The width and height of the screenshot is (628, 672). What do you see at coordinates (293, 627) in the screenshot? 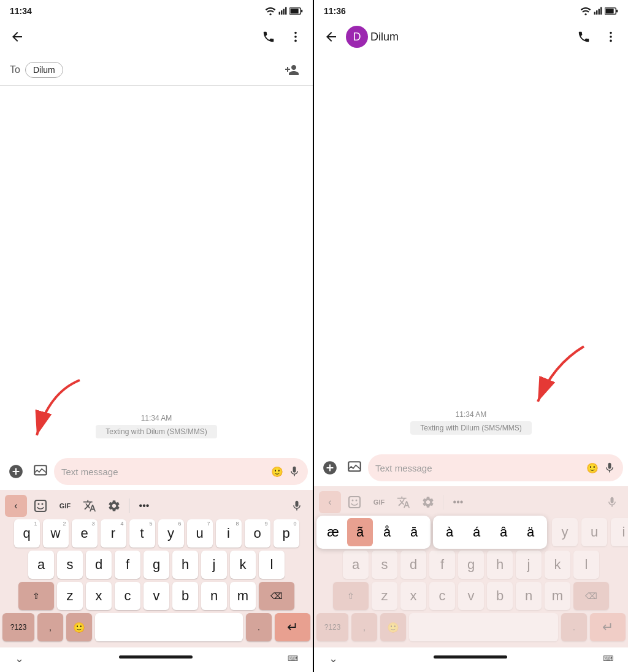
I see `key-enter-left: ↵` at bounding box center [293, 627].